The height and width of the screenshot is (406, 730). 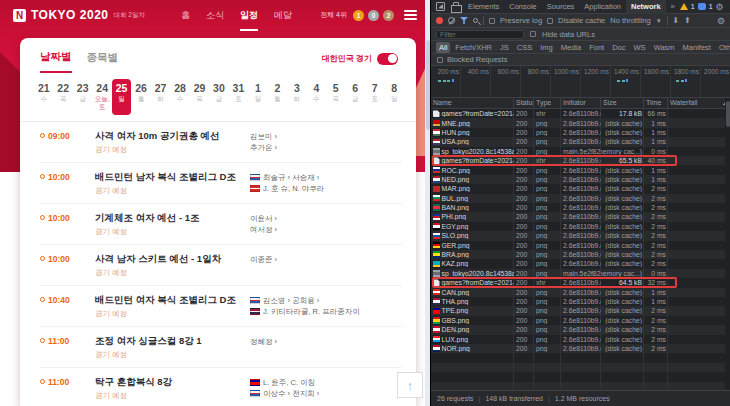 I want to click on date-cell-30: 30금, so click(x=218, y=97).